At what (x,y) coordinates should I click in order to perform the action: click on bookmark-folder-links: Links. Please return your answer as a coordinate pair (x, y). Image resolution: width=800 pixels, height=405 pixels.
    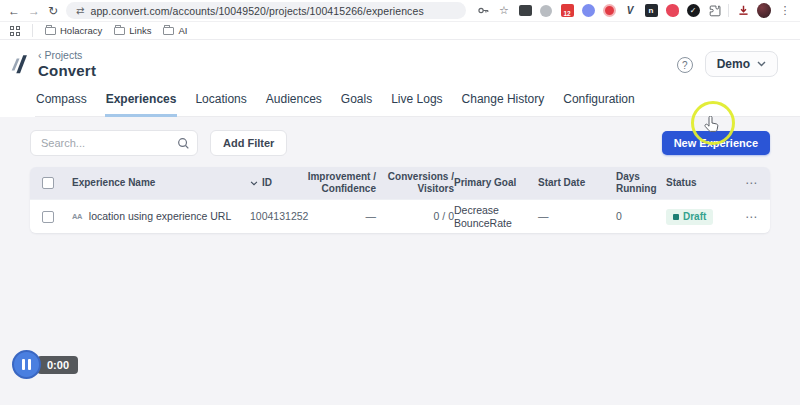
    Looking at the image, I should click on (132, 30).